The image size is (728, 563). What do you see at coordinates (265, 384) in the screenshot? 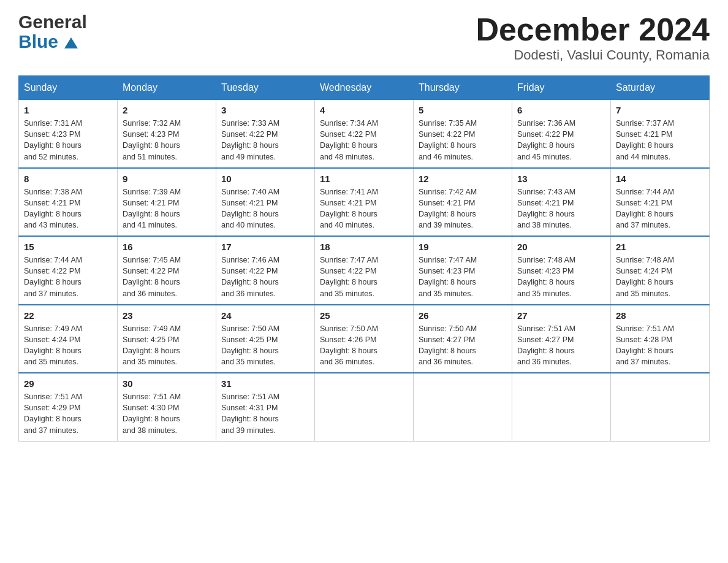
I see `day-number: 31` at bounding box center [265, 384].